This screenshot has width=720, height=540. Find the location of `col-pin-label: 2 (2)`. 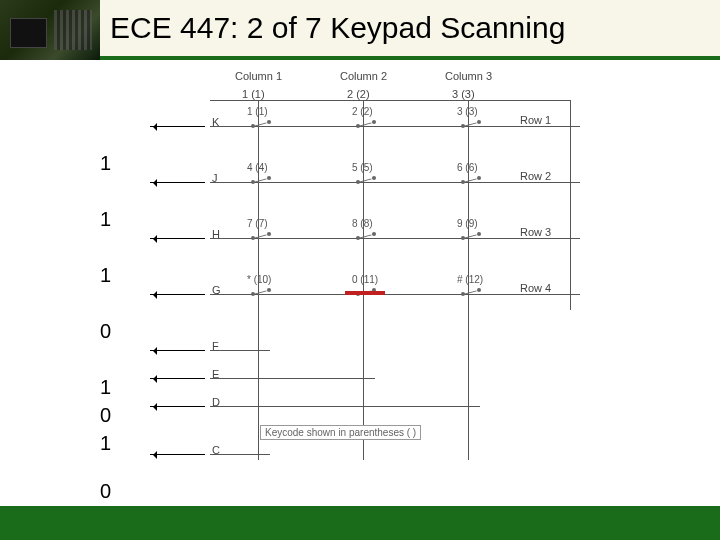

col-pin-label: 2 (2) is located at coordinates (358, 94).